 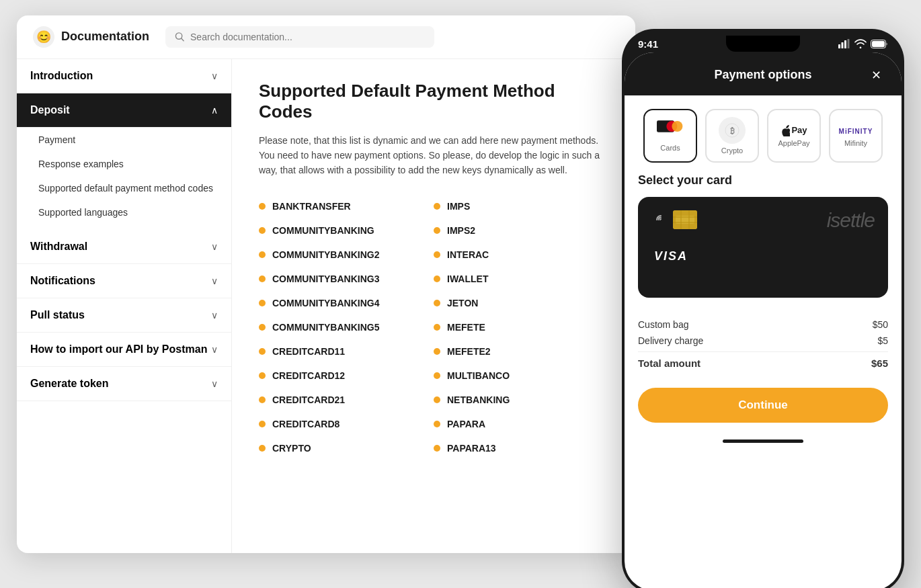 I want to click on order-row-delivery: Delivery charge $5, so click(x=763, y=341).